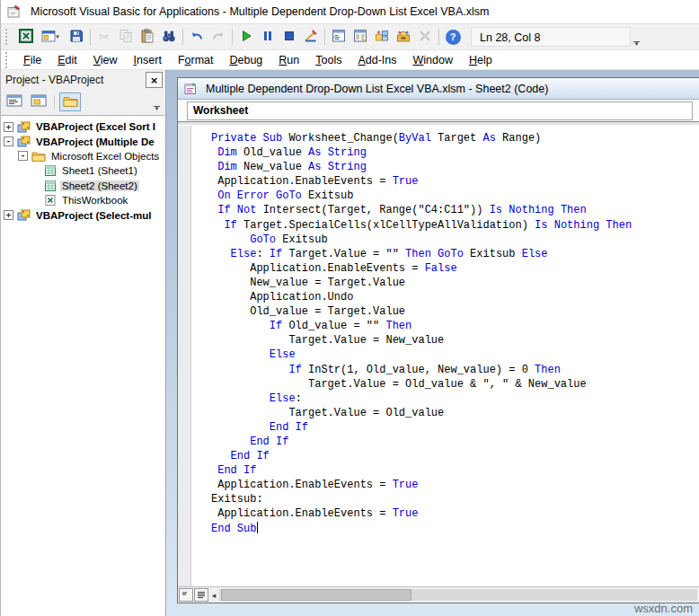 The height and width of the screenshot is (616, 699). What do you see at coordinates (83, 80) in the screenshot?
I see `project-panel-header: Project - VBAProject ×` at bounding box center [83, 80].